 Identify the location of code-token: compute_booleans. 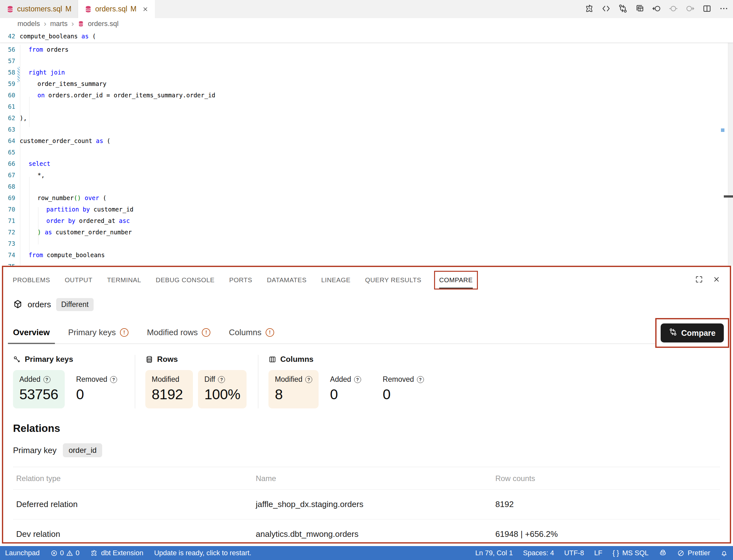
(74, 255).